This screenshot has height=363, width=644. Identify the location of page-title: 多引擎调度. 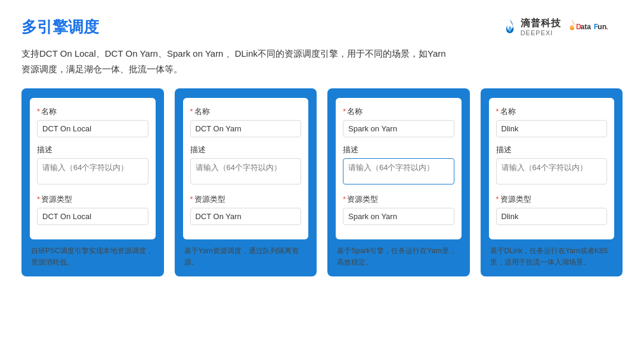
(60, 27).